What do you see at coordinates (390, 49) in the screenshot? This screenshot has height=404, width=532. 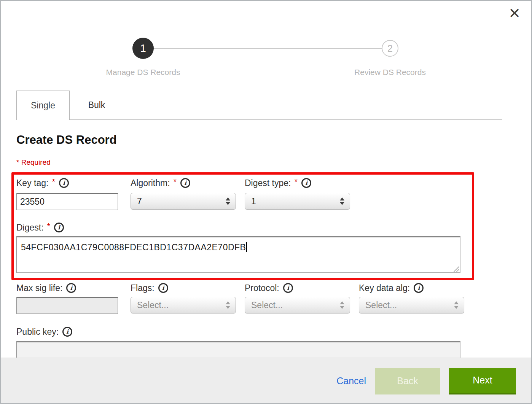 I see `step-2-number: 2` at bounding box center [390, 49].